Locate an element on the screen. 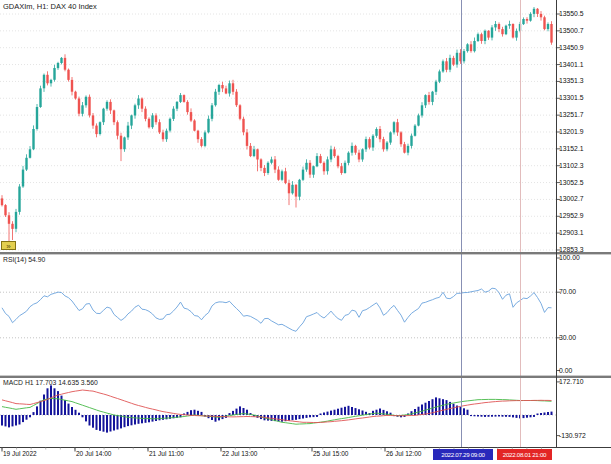 The width and height of the screenshot is (611, 464). chart-title: GDAXIm, H1: DAX 40 Index is located at coordinates (50, 6).